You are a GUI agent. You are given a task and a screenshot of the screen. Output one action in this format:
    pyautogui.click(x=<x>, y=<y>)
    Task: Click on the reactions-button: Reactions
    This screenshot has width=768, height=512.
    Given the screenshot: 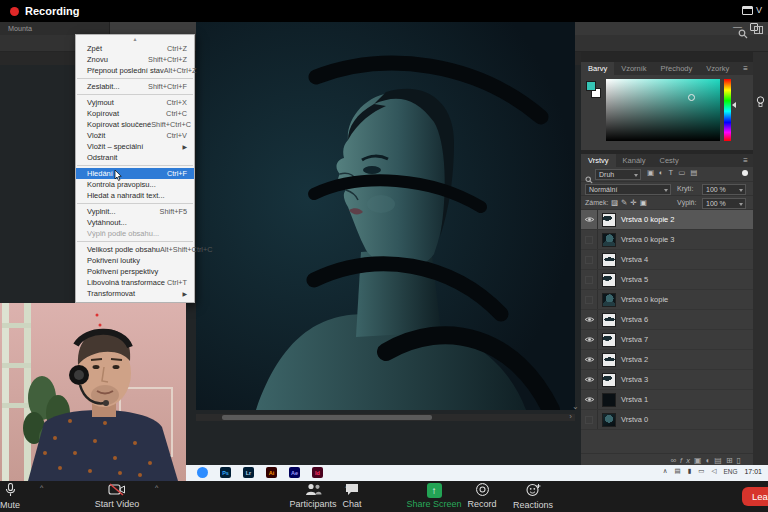 What is the action you would take?
    pyautogui.click(x=533, y=496)
    